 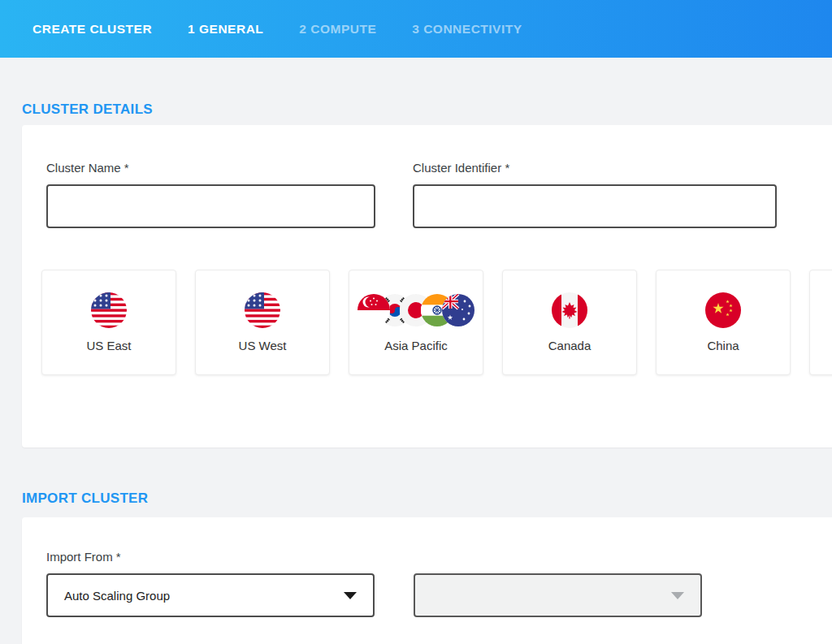 I want to click on china-flag-icon, so click(x=723, y=310).